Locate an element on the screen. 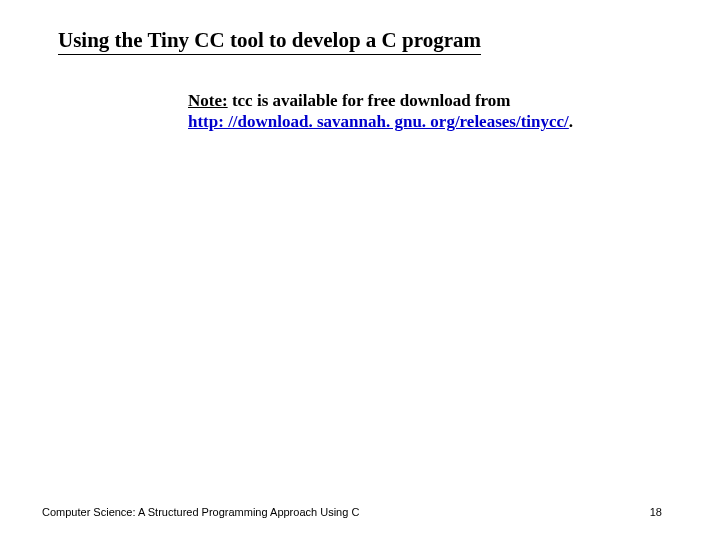  note-period: . is located at coordinates (571, 122).